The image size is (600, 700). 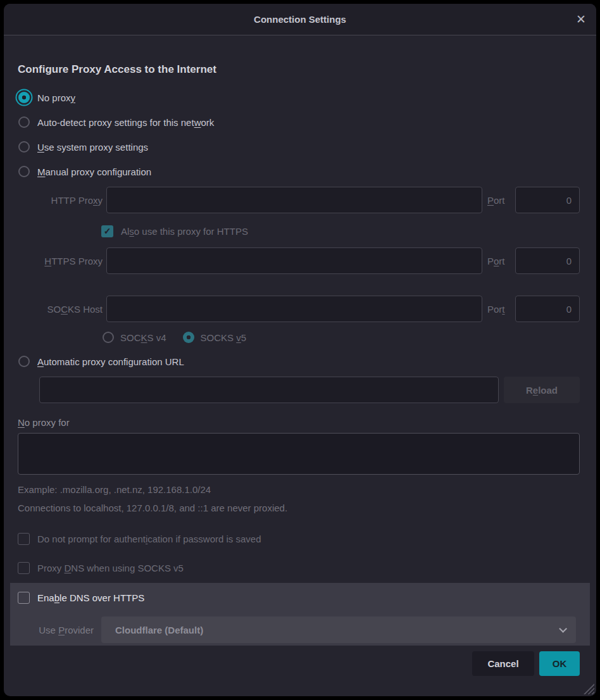 What do you see at coordinates (309, 390) in the screenshot?
I see `auto-config-url-row: Reload` at bounding box center [309, 390].